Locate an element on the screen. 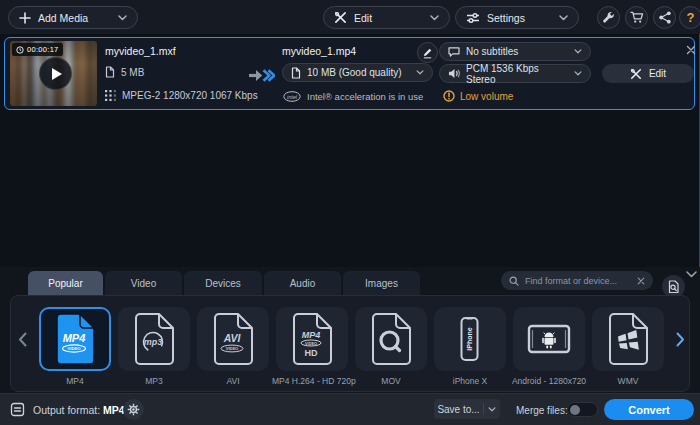  tab-audio: Audio is located at coordinates (302, 283).